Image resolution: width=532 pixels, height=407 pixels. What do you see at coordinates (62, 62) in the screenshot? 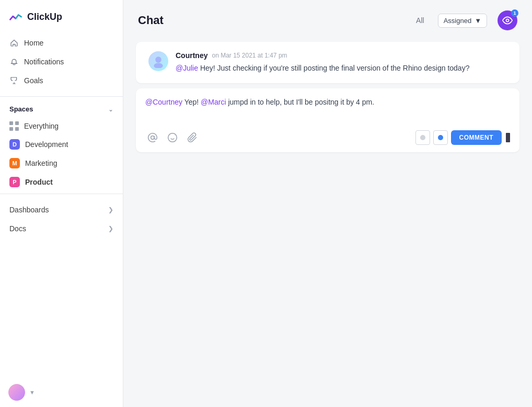
I see `sidebar-item-notifications: Notifications` at bounding box center [62, 62].